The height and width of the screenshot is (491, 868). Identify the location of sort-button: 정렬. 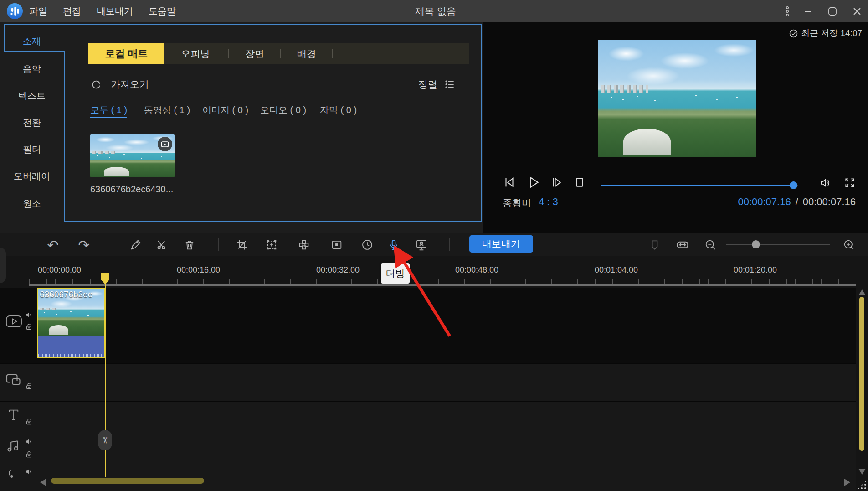
(437, 84).